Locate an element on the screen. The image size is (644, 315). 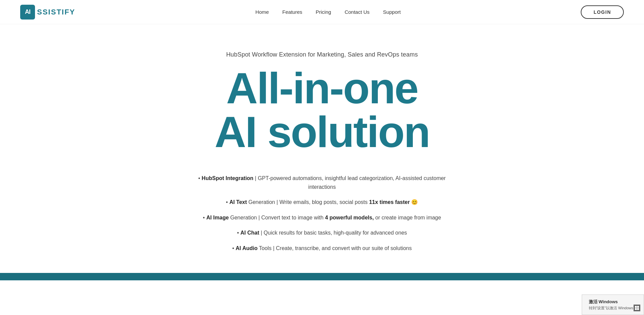
nav-links: Home Features Pricing Contact Us Support is located at coordinates (328, 12).